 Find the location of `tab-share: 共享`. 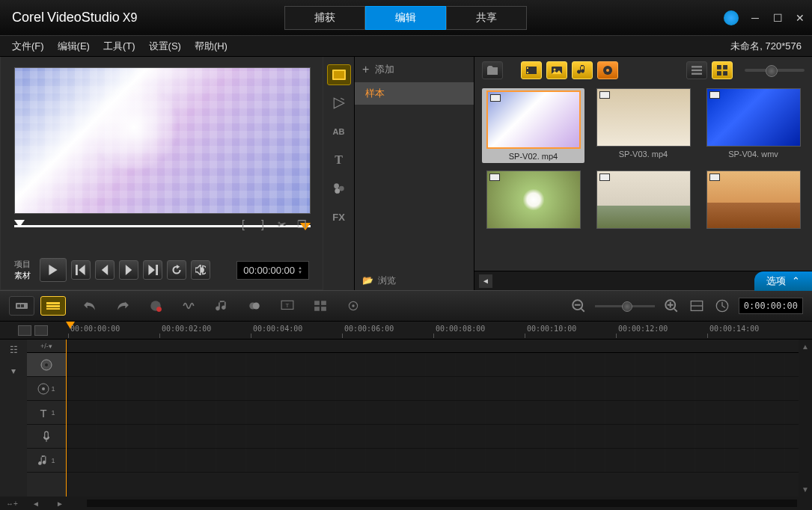

tab-share: 共享 is located at coordinates (486, 18).